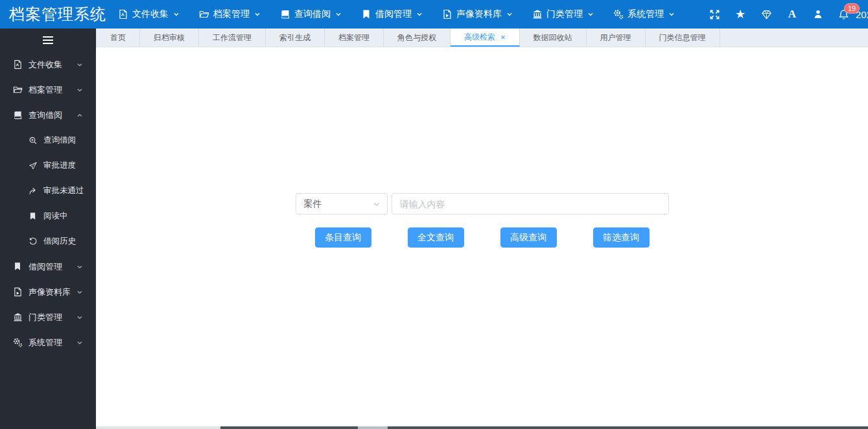 This screenshot has width=868, height=429. I want to click on sidebar-item-label: 门类管理, so click(45, 318).